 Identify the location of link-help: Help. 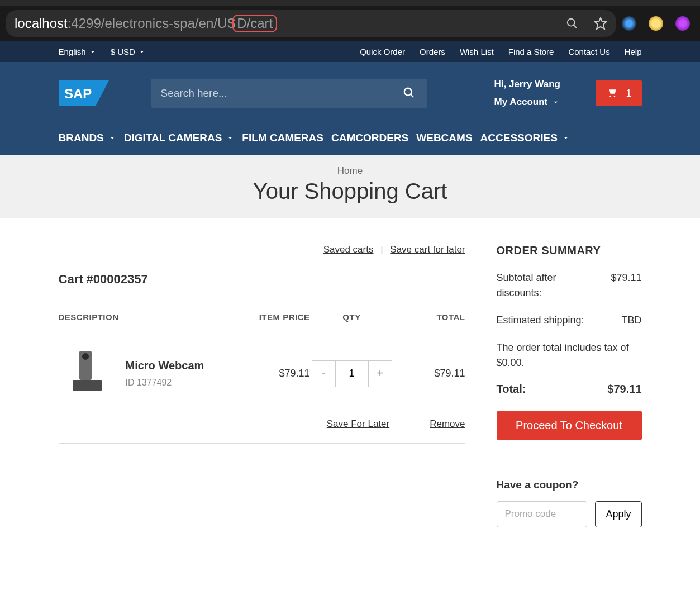
(634, 51).